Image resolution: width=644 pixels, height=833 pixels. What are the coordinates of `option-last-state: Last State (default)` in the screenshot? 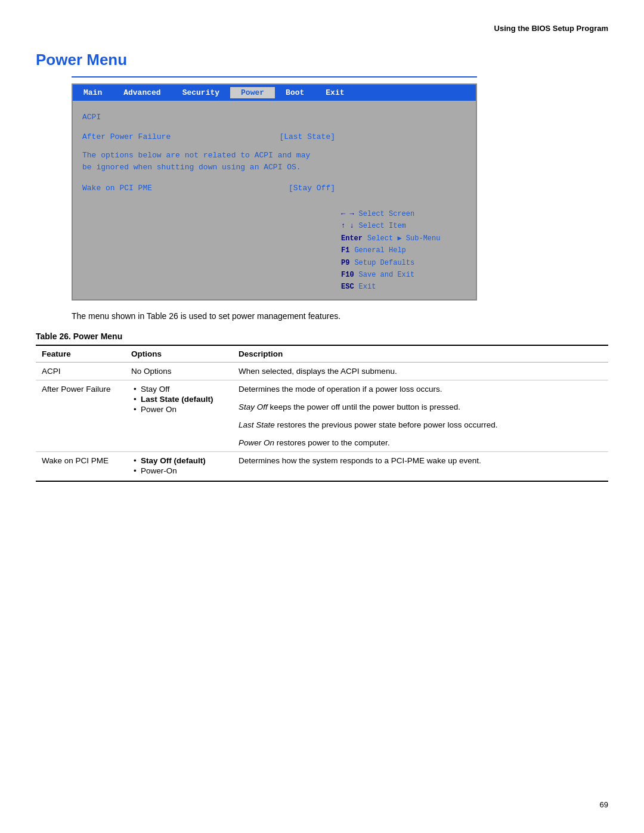 It's located at (179, 400).